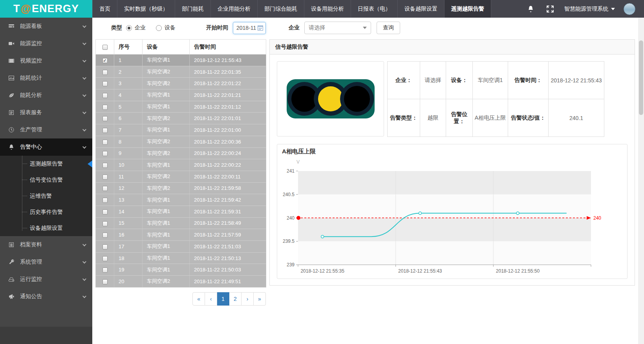  I want to click on start-time-input: 2018-11, so click(249, 28).